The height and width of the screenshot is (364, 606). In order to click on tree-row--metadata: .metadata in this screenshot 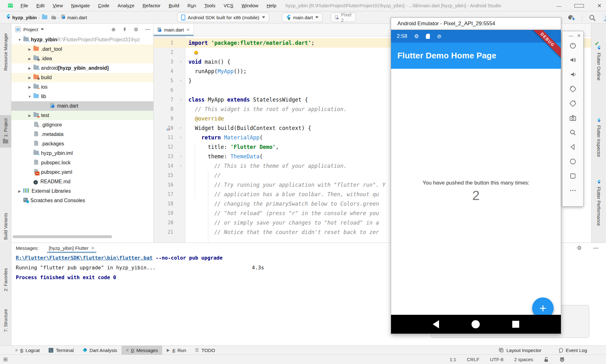, I will do `click(82, 134)`.